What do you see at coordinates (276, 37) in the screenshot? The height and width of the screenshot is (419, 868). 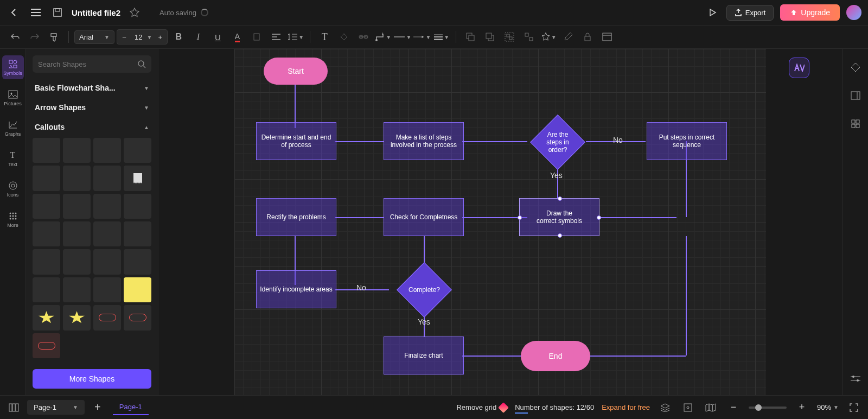 I see `align-button` at bounding box center [276, 37].